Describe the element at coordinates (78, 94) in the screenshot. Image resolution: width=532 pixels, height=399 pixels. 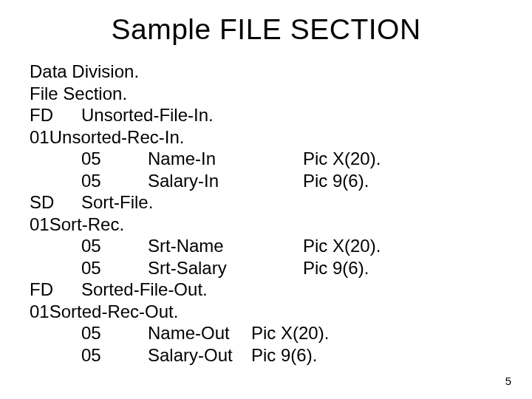
I see `code-line: File Section.` at that location.